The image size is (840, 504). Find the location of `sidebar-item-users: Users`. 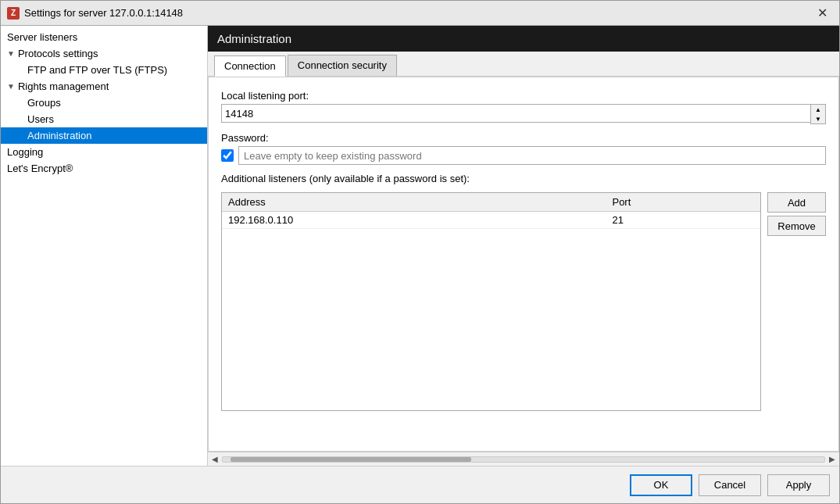

sidebar-item-users: Users is located at coordinates (104, 119).